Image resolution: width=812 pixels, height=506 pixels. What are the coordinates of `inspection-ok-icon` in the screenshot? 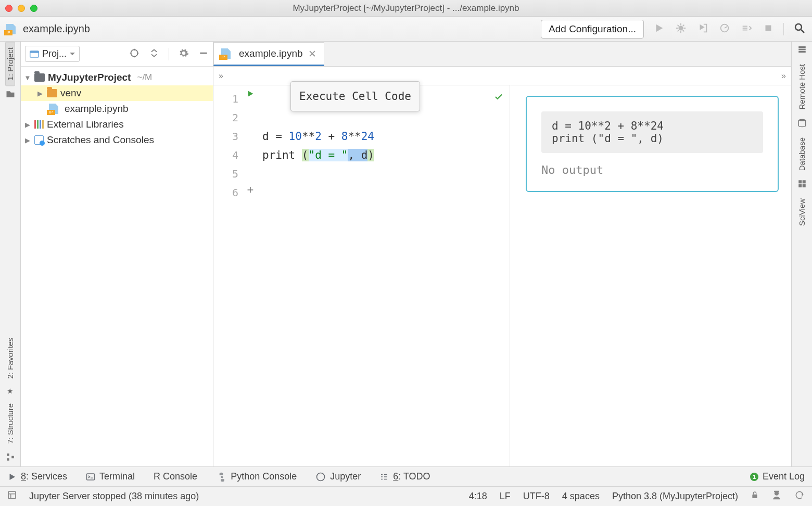 It's located at (499, 98).